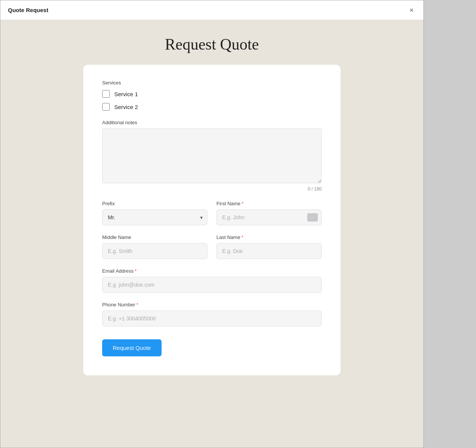 The width and height of the screenshot is (476, 448). What do you see at coordinates (155, 251) in the screenshot?
I see `middle-name-input` at bounding box center [155, 251].